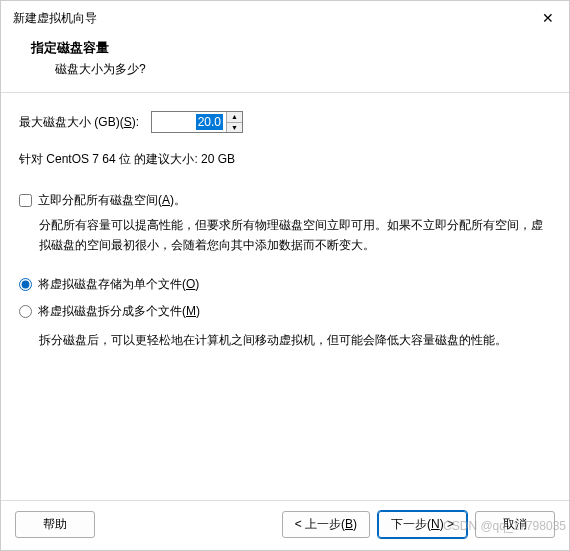 This screenshot has height=551, width=570. What do you see at coordinates (422, 524) in the screenshot?
I see `next-button: 下一步(N) >` at bounding box center [422, 524].